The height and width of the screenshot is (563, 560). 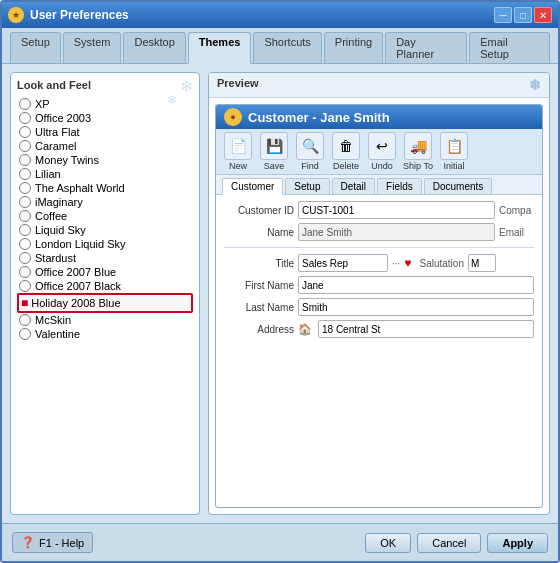 What do you see at coordinates (105, 320) in the screenshot?
I see `theme-mcskin: McSkin` at bounding box center [105, 320].